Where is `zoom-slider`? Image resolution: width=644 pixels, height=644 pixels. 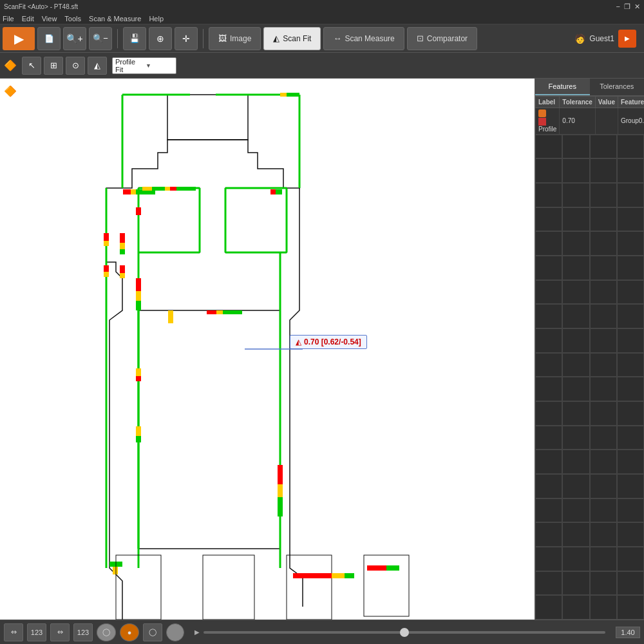
zoom-slider is located at coordinates (404, 632).